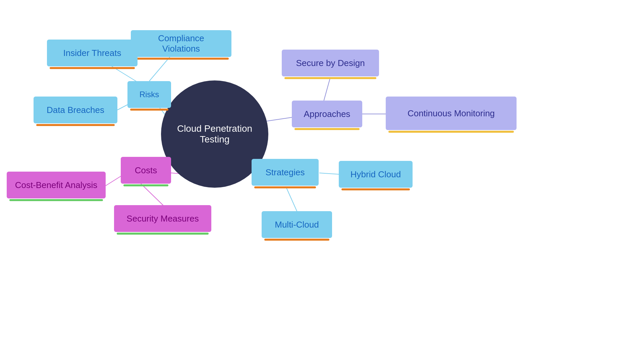 This screenshot has width=644, height=362. Describe the element at coordinates (162, 219) in the screenshot. I see `security-measures-label: Security Measures` at that location.